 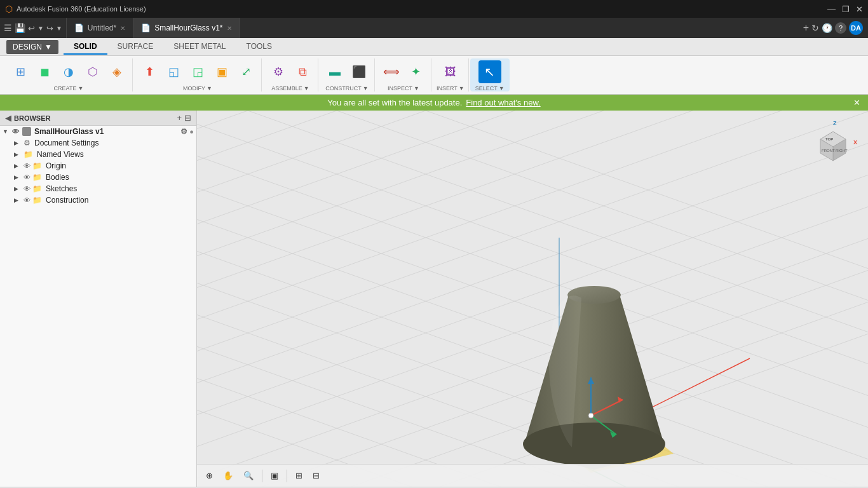 I want to click on offset-plane-button: ▬, so click(x=335, y=72).